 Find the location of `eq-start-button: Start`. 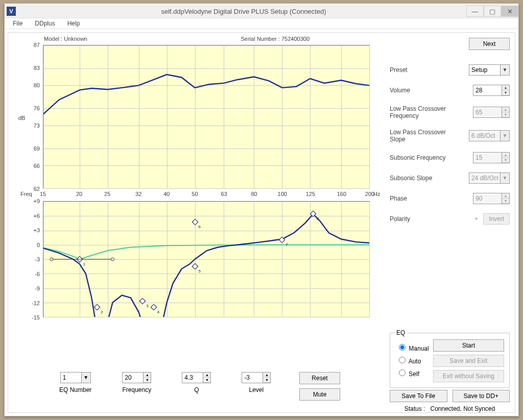

eq-start-button: Start is located at coordinates (469, 345).